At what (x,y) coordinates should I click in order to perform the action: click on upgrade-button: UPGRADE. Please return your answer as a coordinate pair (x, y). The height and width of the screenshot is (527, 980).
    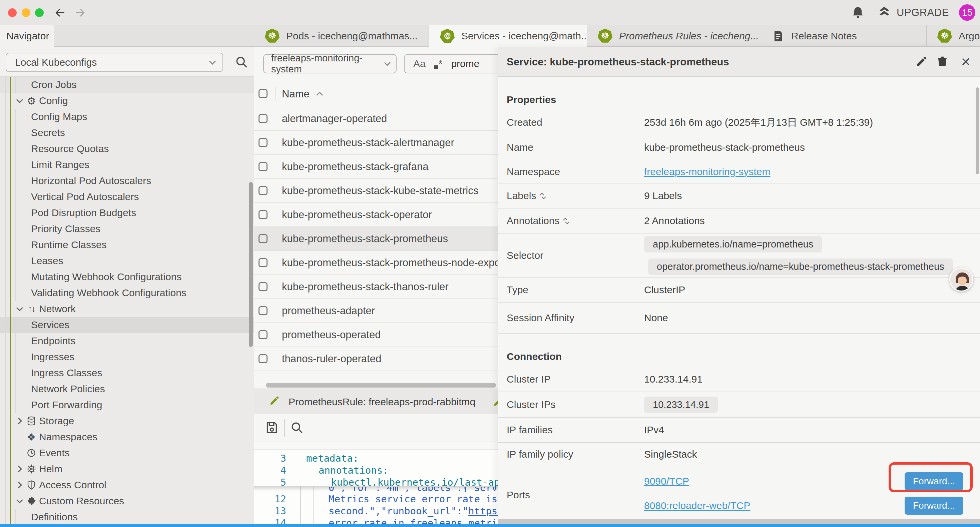
    Looking at the image, I should click on (913, 13).